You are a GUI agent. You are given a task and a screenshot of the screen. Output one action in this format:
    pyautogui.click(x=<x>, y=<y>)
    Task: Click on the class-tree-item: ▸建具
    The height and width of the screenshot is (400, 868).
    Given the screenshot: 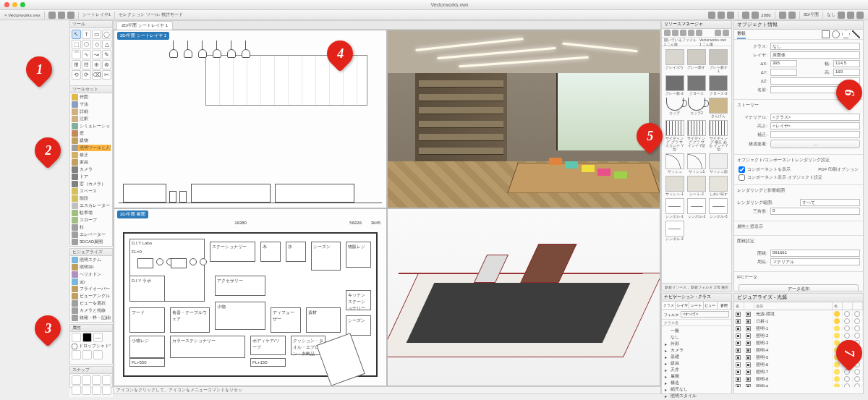 What is the action you would take?
    pyautogui.click(x=697, y=363)
    